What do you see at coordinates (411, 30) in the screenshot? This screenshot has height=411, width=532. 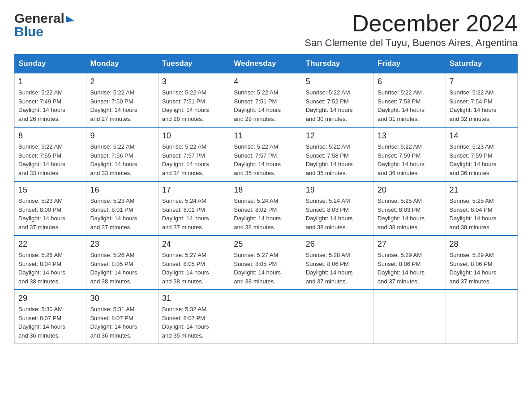 I see `title-block: December 2024 San Clemente del Tuyu, Bue…` at bounding box center [411, 30].